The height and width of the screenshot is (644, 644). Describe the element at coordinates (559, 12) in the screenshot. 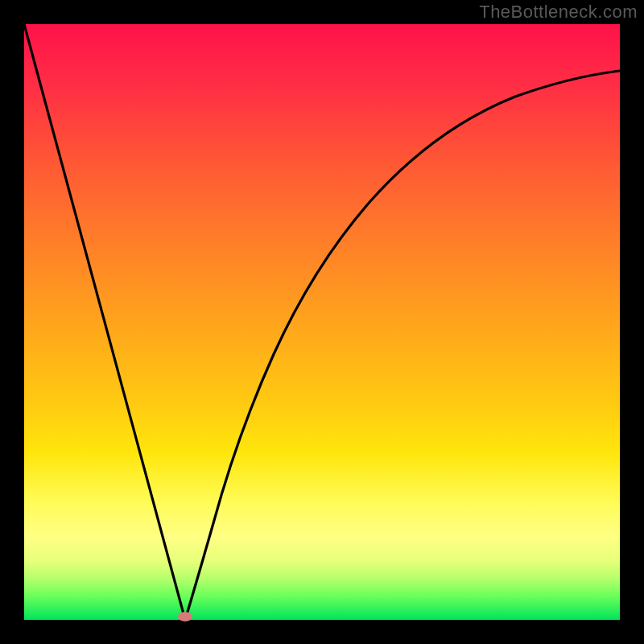

I see `watermark-text: TheBottleneck.com` at that location.